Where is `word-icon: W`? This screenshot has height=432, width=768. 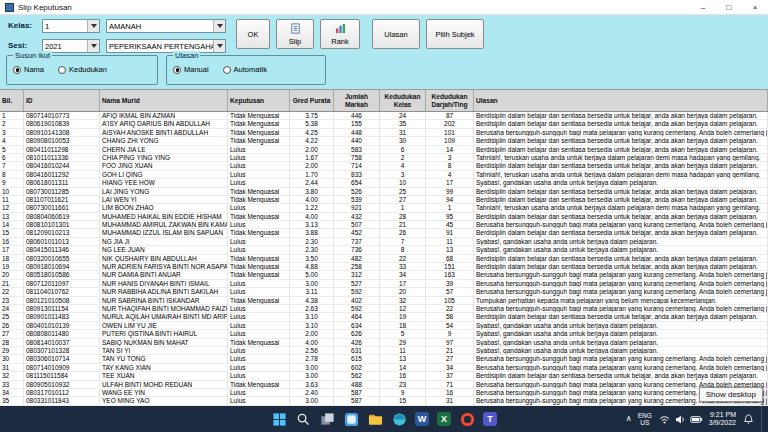
word-icon: W is located at coordinates (422, 419).